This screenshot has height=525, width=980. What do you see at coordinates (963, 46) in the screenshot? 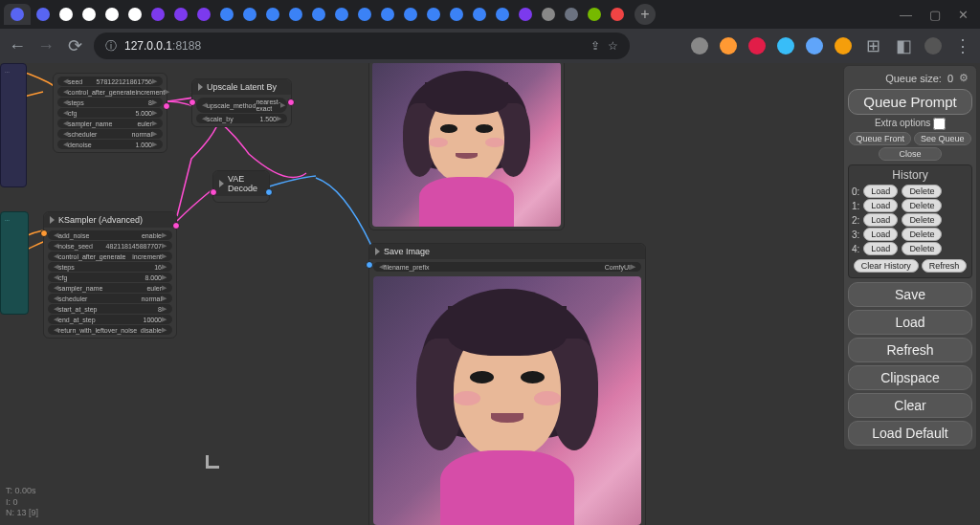
I see `menu-icon: ⋮` at bounding box center [963, 46].